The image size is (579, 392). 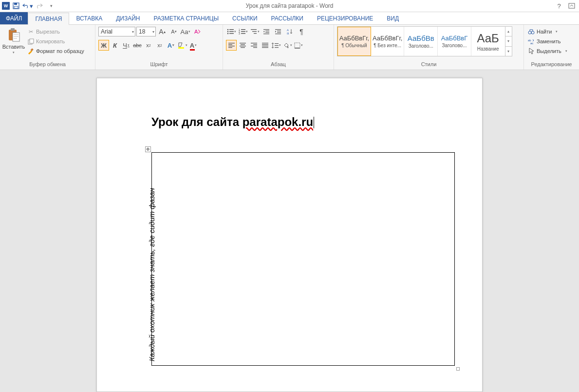 I want to click on group-paragraph-label: Абзац, so click(x=279, y=65).